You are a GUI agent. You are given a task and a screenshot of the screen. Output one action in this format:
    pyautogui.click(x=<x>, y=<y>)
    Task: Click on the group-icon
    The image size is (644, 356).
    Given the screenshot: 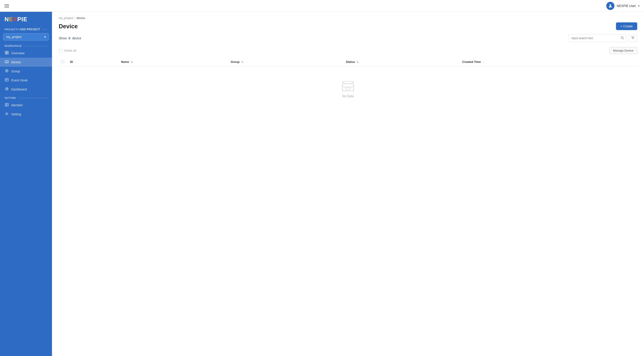 What is the action you would take?
    pyautogui.click(x=7, y=71)
    